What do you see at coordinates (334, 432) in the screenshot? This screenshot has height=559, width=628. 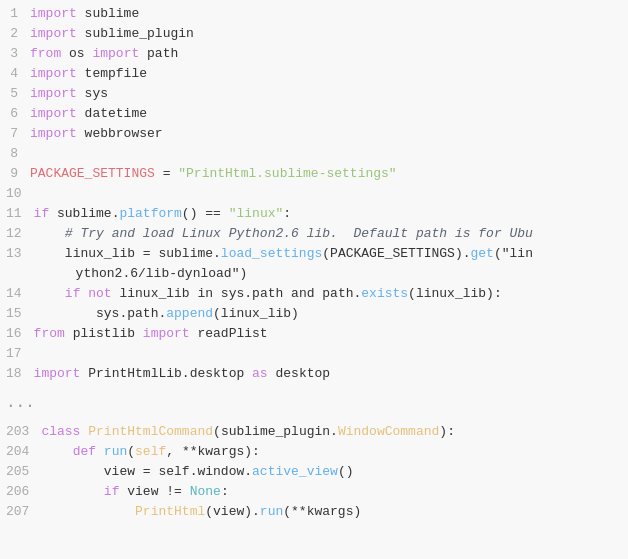 I see `line-content: class PrintHtmlCommand(sublime_plugin.Wi…` at bounding box center [334, 432].